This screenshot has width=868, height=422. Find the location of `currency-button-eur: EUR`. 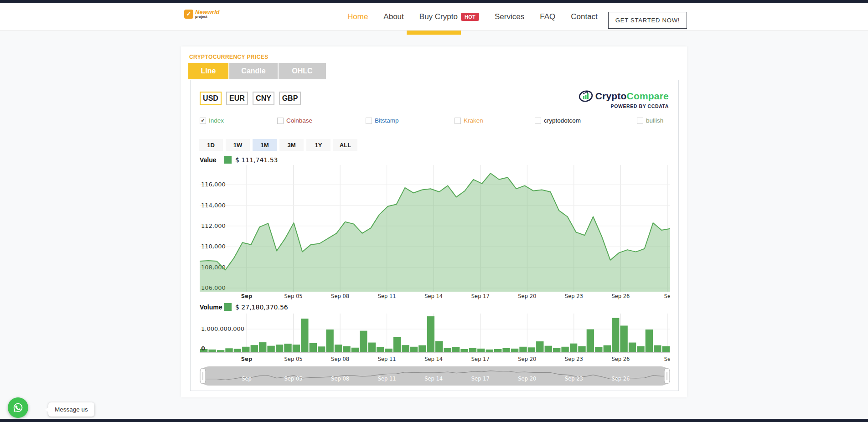

currency-button-eur: EUR is located at coordinates (237, 98).